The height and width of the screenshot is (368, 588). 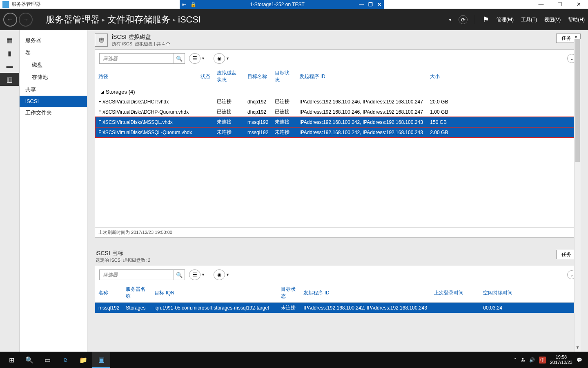 What do you see at coordinates (142, 275) in the screenshot?
I see `target-filter: 🔍` at bounding box center [142, 275].